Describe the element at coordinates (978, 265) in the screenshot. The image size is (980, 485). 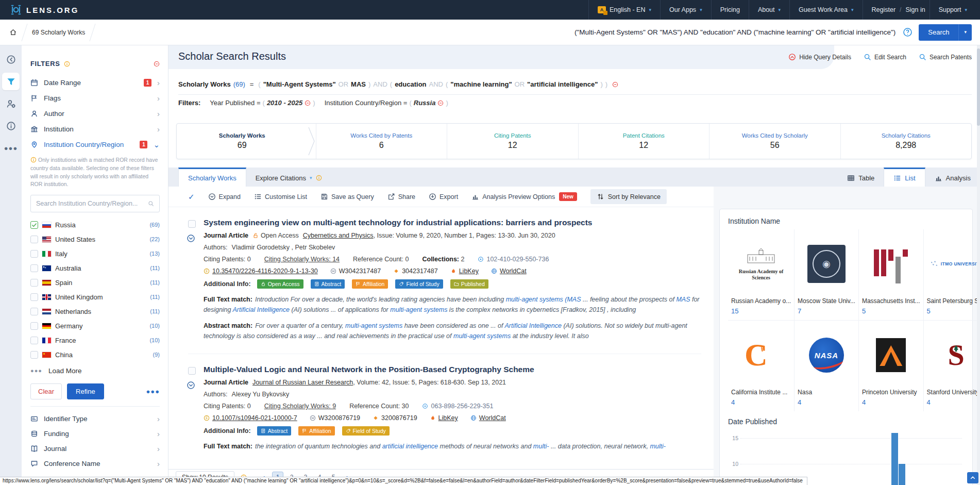
I see `page-scrollbar` at that location.